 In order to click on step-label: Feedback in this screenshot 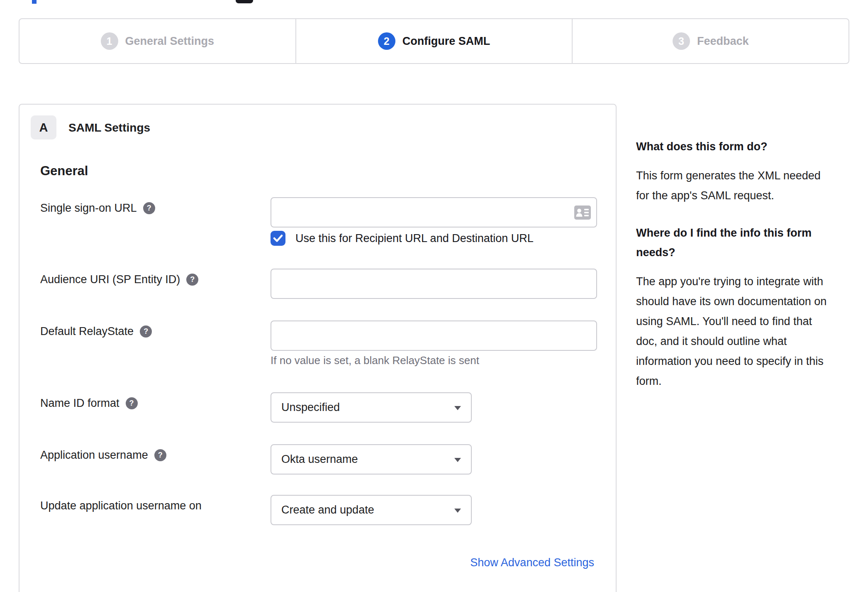, I will do `click(723, 42)`.